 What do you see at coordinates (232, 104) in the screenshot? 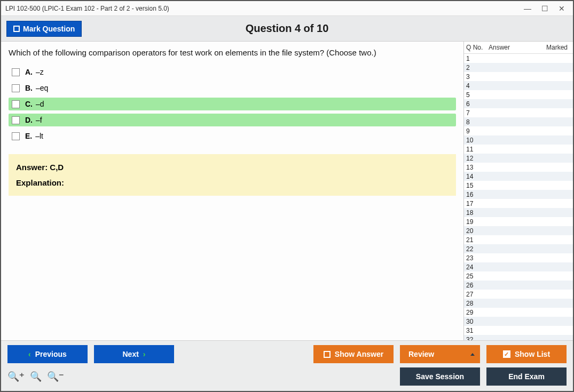
I see `option-row: C. –d` at bounding box center [232, 104].